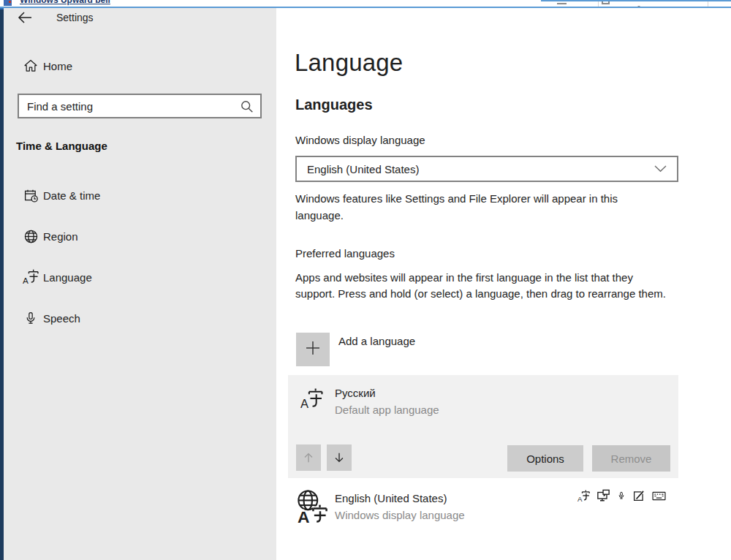 Image resolution: width=731 pixels, height=560 pixels. What do you see at coordinates (387, 409) in the screenshot?
I see `language-subtitle: Default app language` at bounding box center [387, 409].